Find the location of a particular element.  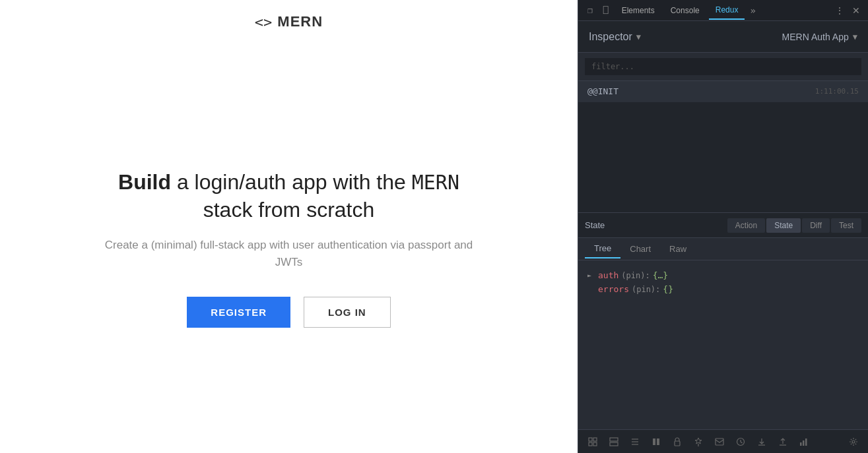

toolbar-icon-list is located at coordinates (635, 442).